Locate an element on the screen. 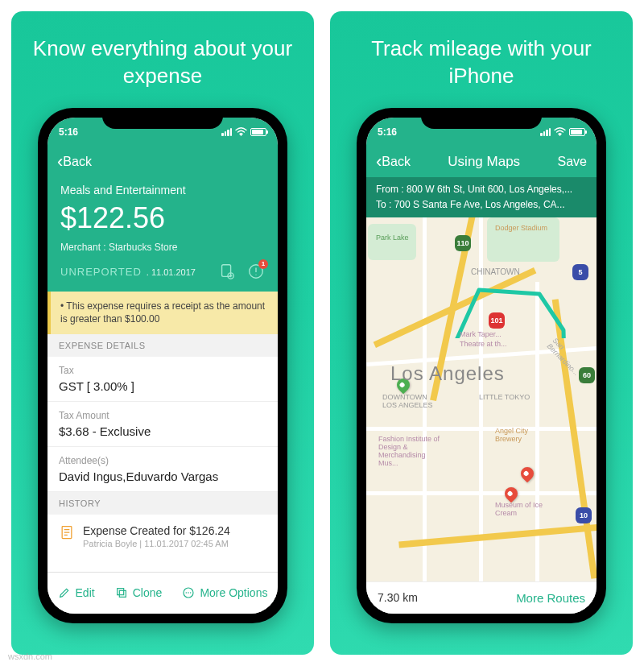 Image resolution: width=644 pixels, height=666 pixels. notification-badge: 1 is located at coordinates (263, 264).